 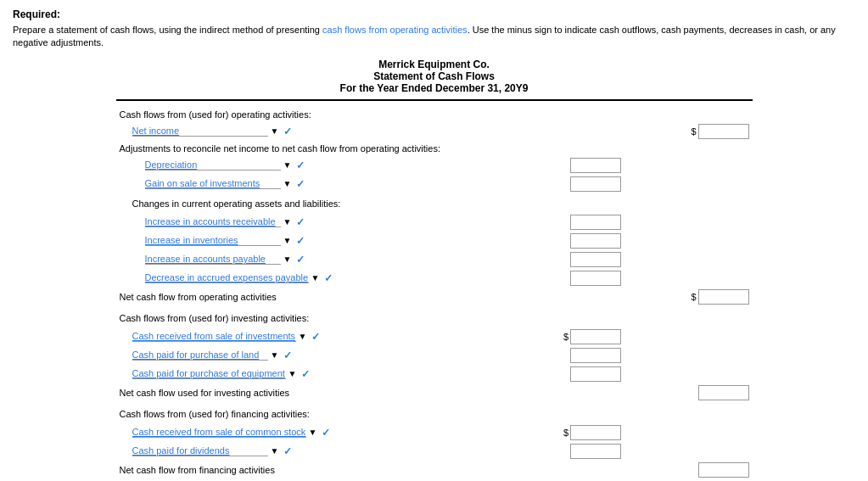 I want to click on accrued-row: Decrease in accrued expenses payable ▼ ✓, so click(x=434, y=278).